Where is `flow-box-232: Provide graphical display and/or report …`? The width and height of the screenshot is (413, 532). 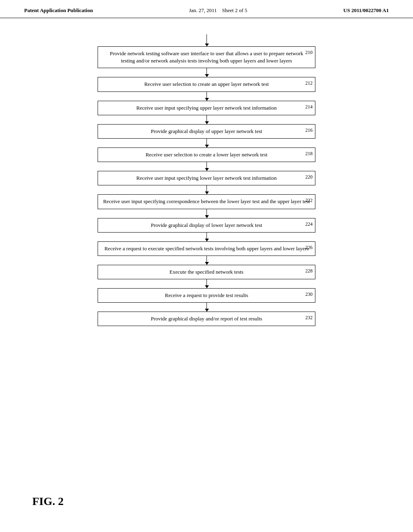
flow-box-232: Provide graphical display and/or report … is located at coordinates (206, 319).